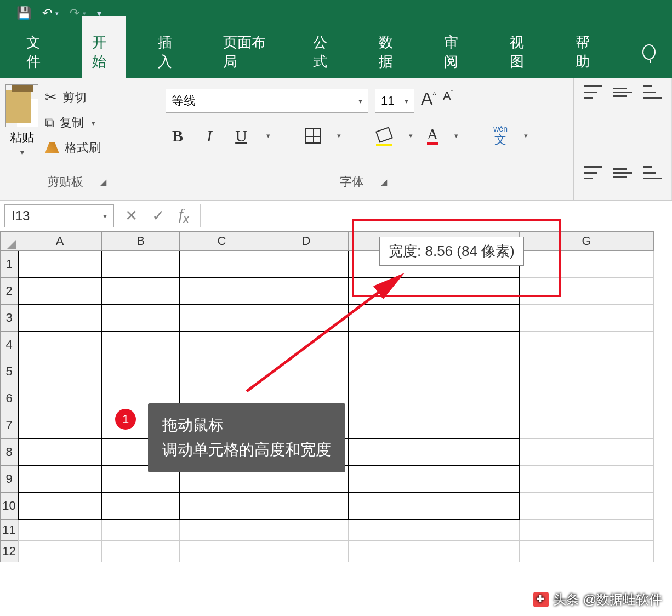 The image size is (672, 616). What do you see at coordinates (448, 101) in the screenshot?
I see `decrease-font-button: Aˇ` at bounding box center [448, 101].